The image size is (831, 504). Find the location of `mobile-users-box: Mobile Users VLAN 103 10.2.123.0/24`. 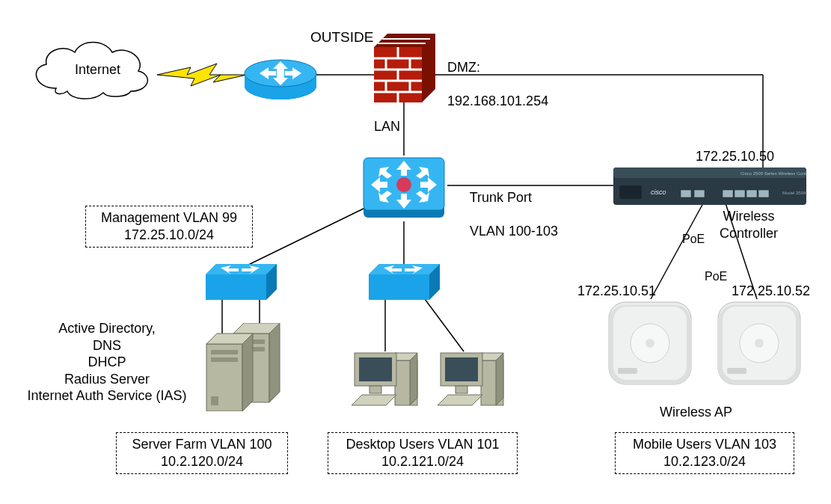

mobile-users-box: Mobile Users VLAN 103 10.2.123.0/24 is located at coordinates (705, 453).